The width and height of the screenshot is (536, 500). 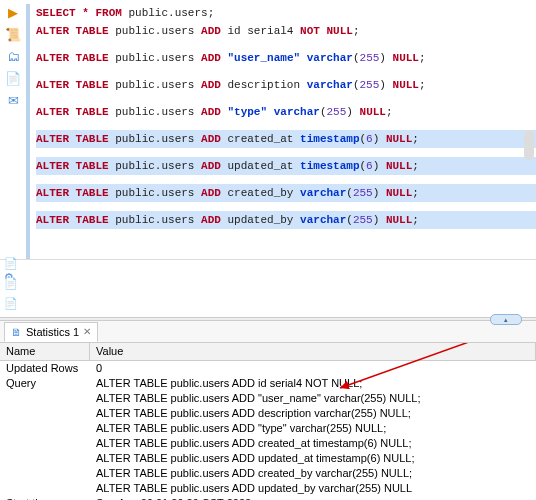 I want to click on lower-toolbar: ⚙ 📄 📄 📄, so click(x=268, y=288).